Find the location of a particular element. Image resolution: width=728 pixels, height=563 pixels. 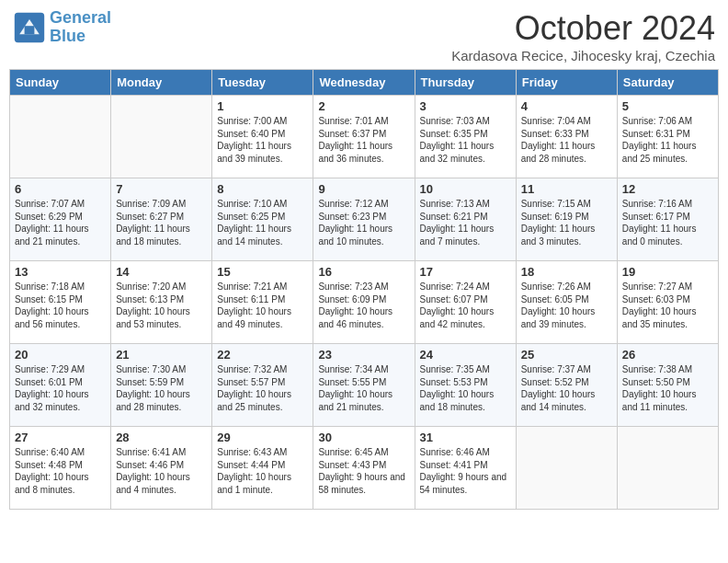

day-number: 21 is located at coordinates (162, 355).